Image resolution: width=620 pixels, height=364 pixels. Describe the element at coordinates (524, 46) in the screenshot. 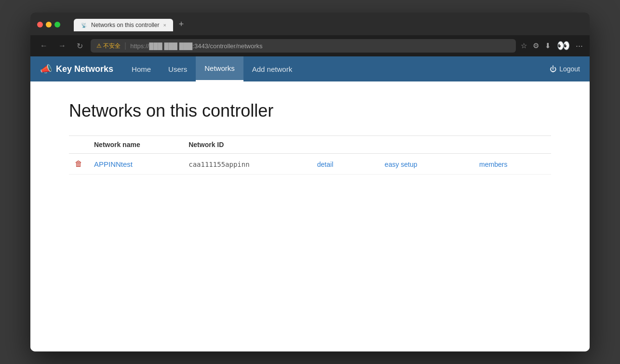

I see `bookmark-icon: ☆` at that location.